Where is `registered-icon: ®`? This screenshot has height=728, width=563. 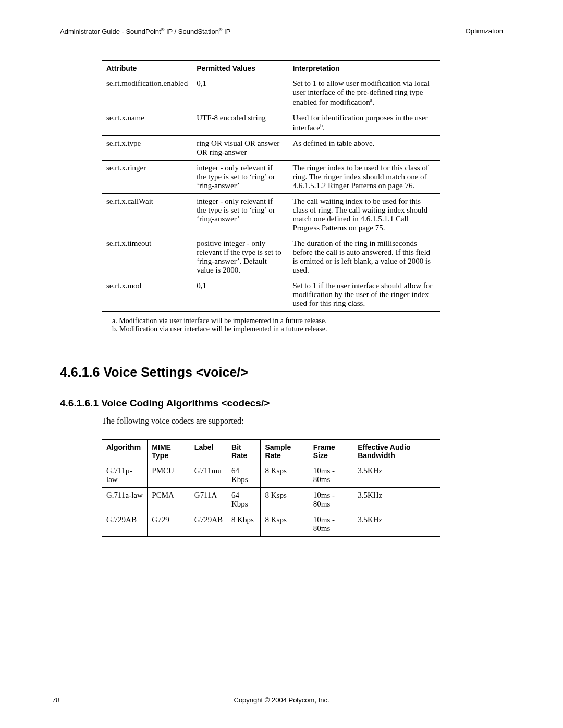
registered-icon: ® is located at coordinates (221, 30).